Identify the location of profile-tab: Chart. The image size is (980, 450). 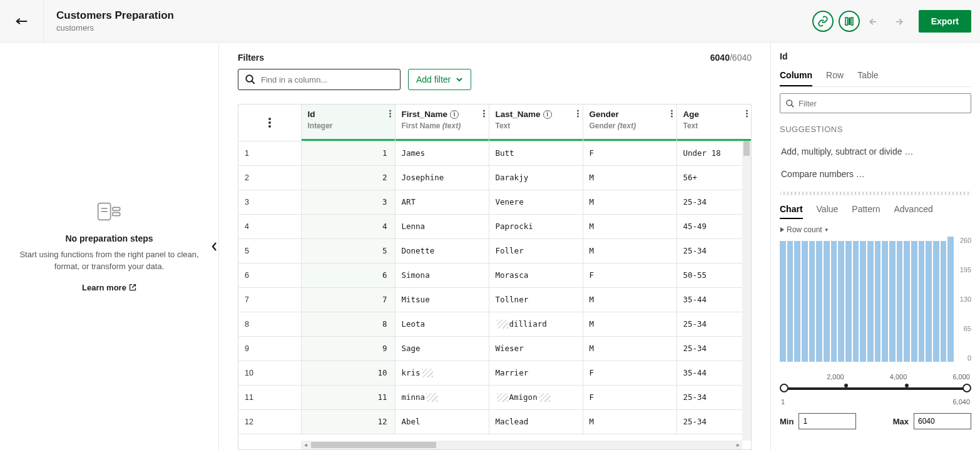
(791, 212).